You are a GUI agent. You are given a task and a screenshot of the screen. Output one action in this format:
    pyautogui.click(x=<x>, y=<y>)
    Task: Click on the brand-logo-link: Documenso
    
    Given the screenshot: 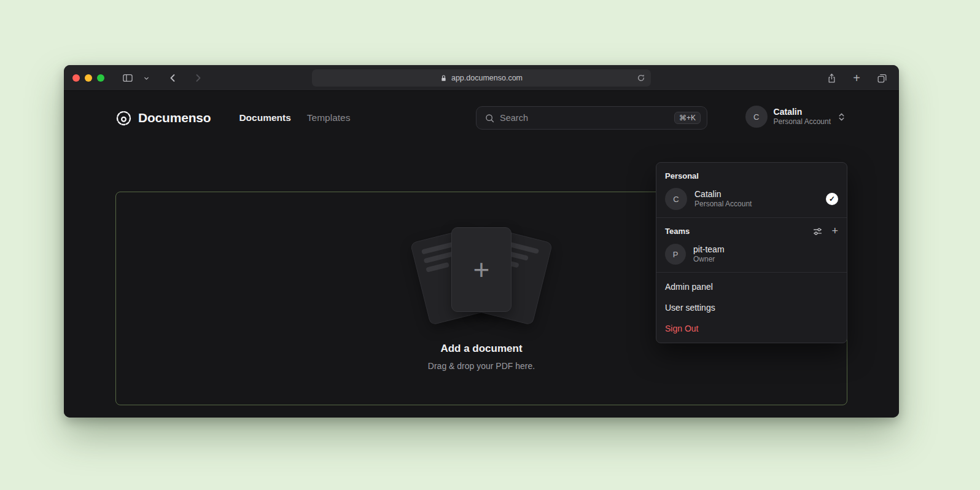 What is the action you would take?
    pyautogui.click(x=163, y=118)
    